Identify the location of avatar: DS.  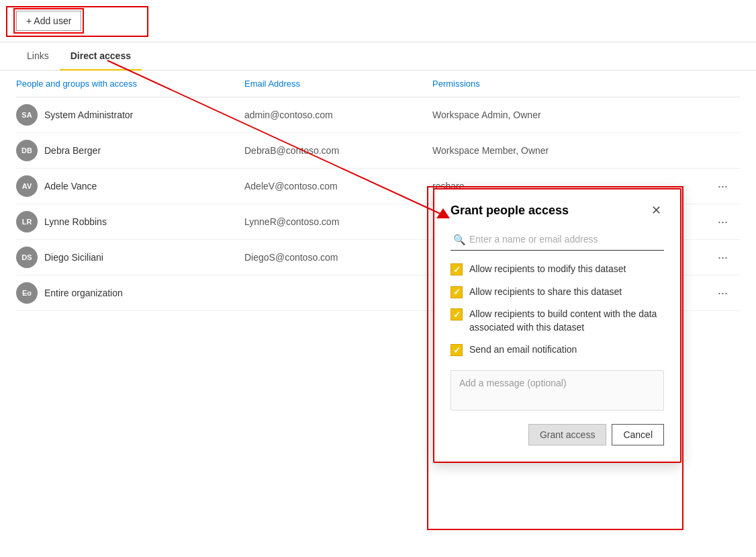
(27, 257).